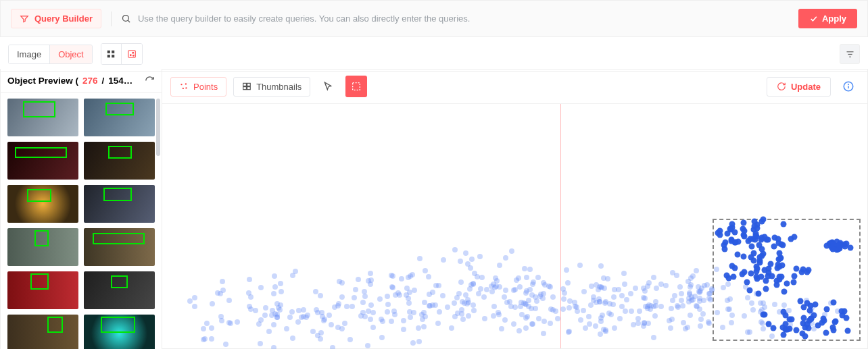 The image size is (868, 349). What do you see at coordinates (356, 86) in the screenshot?
I see `box-select-tool-button` at bounding box center [356, 86].